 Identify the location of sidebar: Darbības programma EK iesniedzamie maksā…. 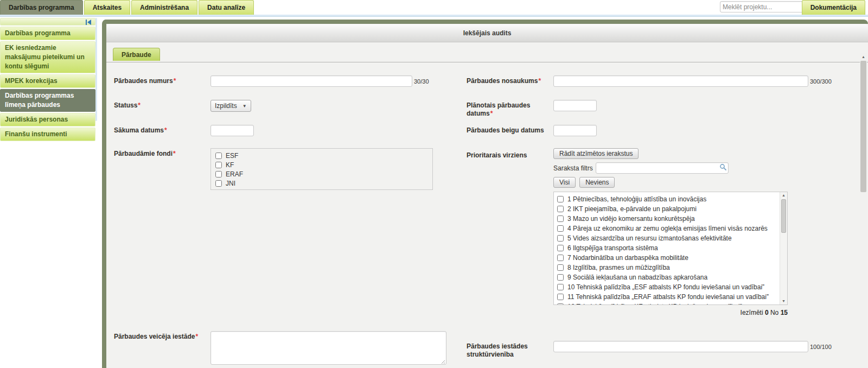
(48, 80).